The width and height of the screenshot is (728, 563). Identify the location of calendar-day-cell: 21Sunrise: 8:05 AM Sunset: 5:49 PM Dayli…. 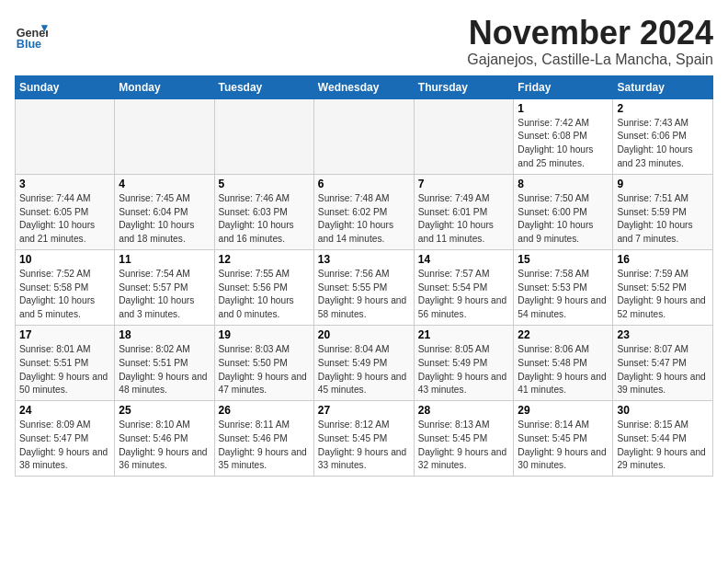
(463, 362).